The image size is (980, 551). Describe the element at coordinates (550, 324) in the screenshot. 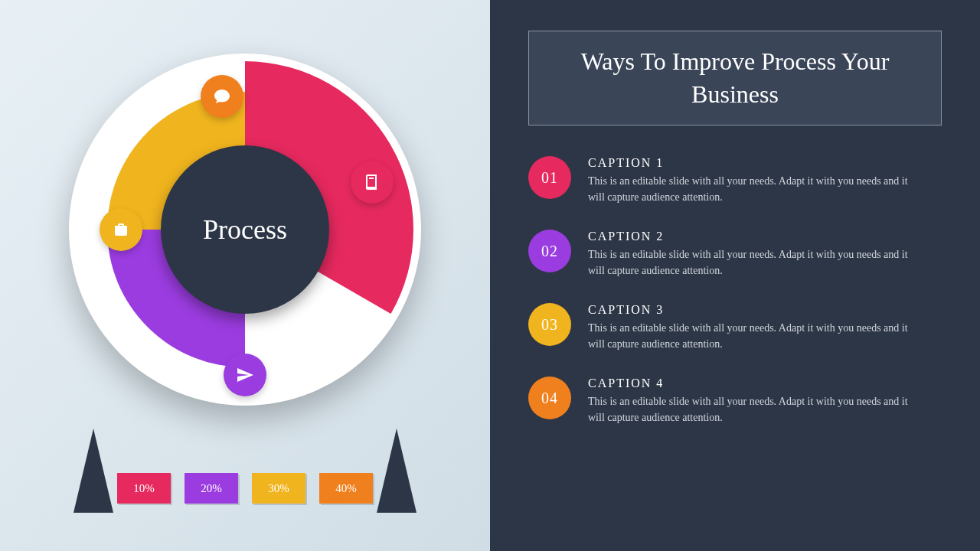

I see `caption-number-badge: 03` at that location.